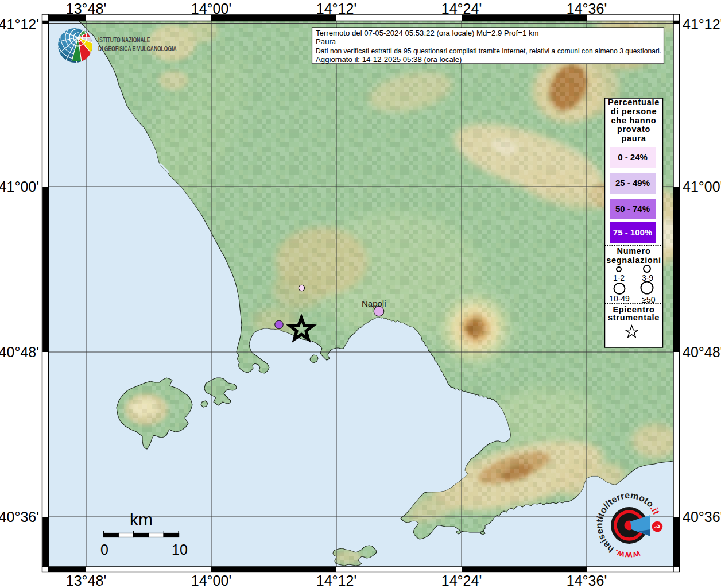 This screenshot has width=721, height=588. Describe the element at coordinates (104, 550) in the screenshot. I see `svg-text: 0` at that location.